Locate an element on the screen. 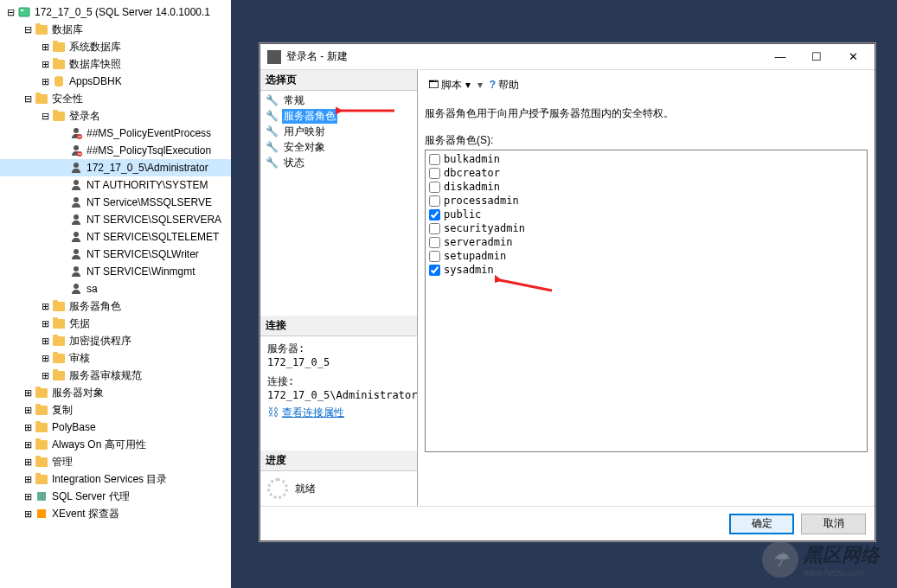 This screenshot has height=588, width=897. page-label: 常规 is located at coordinates (294, 100).